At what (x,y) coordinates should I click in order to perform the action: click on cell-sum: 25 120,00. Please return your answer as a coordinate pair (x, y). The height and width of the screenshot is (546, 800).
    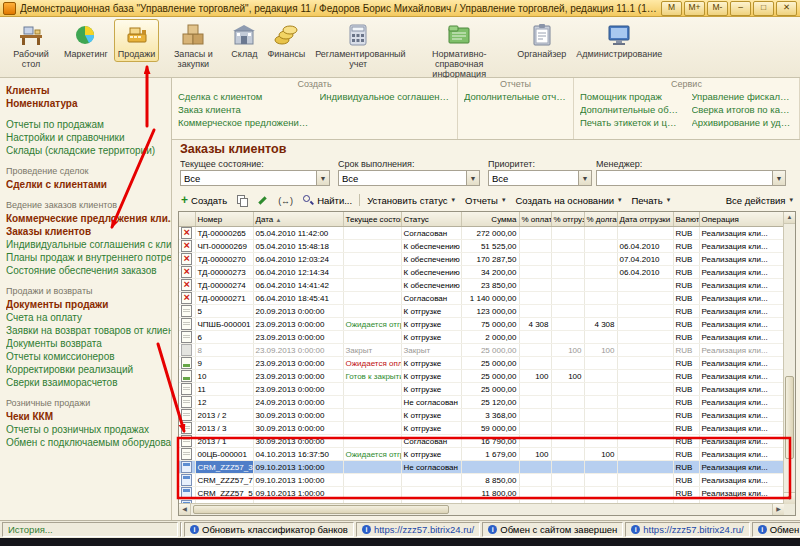
    Looking at the image, I should click on (490, 402).